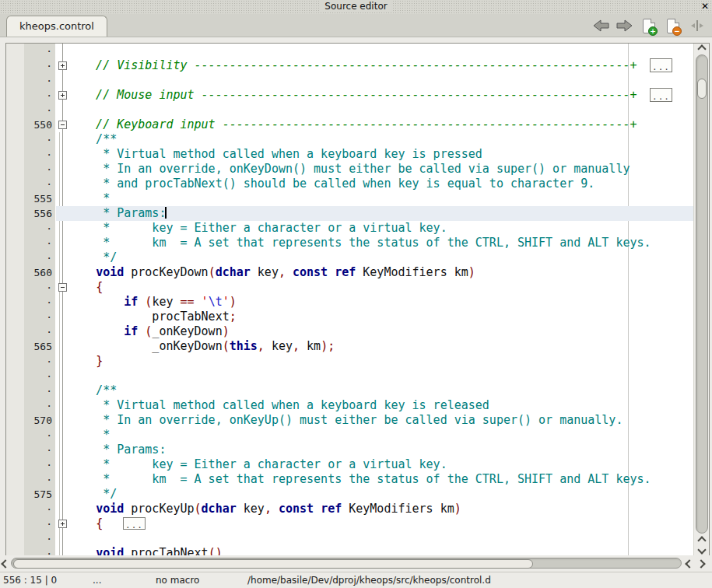 This screenshot has width=712, height=588. Describe the element at coordinates (350, 420) in the screenshot. I see `code-line: 570 * In an override, onKeyUp() must eit…` at that location.